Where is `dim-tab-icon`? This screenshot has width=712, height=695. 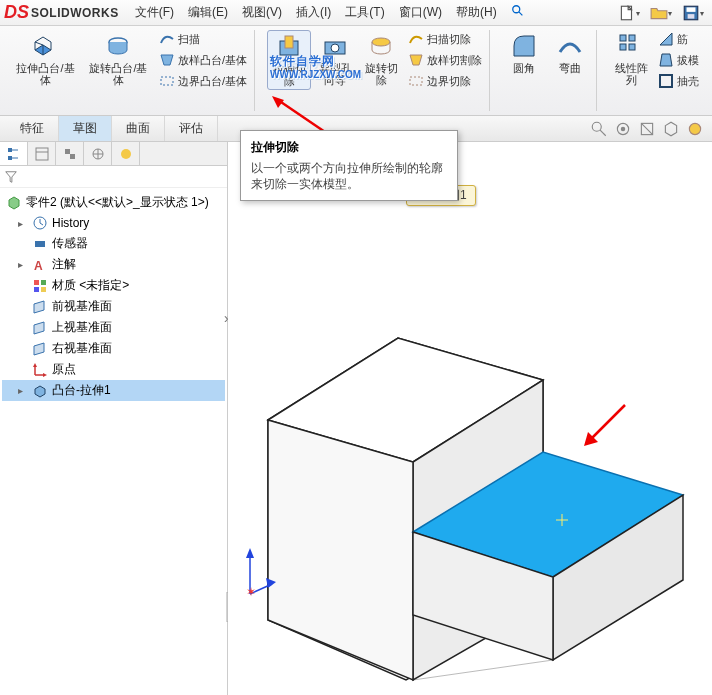
dim-tab-icon is located at coordinates (98, 154).